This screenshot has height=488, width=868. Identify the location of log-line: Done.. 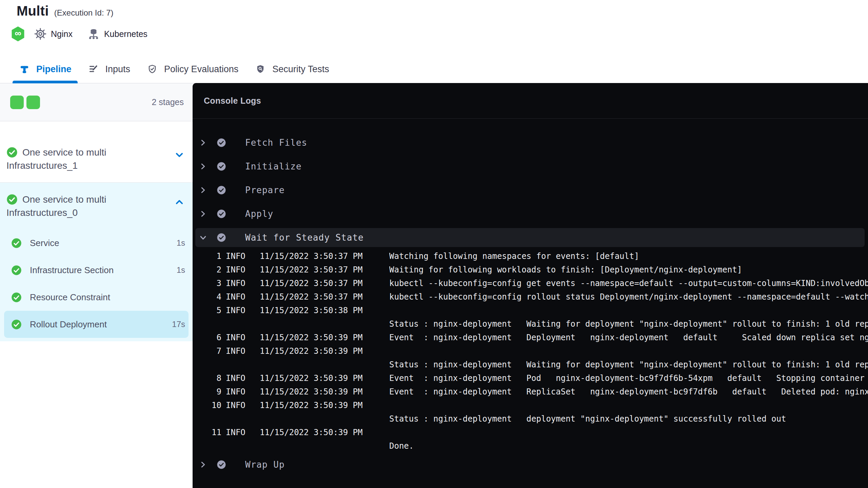
(530, 446).